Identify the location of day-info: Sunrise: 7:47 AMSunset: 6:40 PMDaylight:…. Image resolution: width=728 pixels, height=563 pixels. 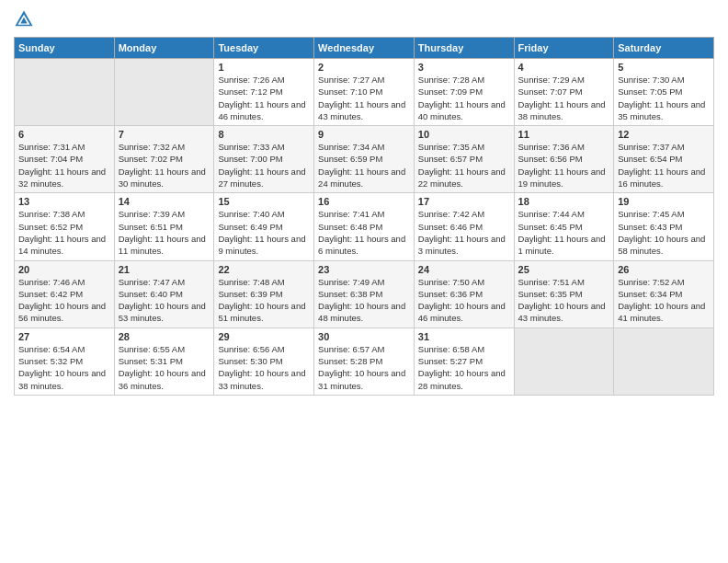
(165, 300).